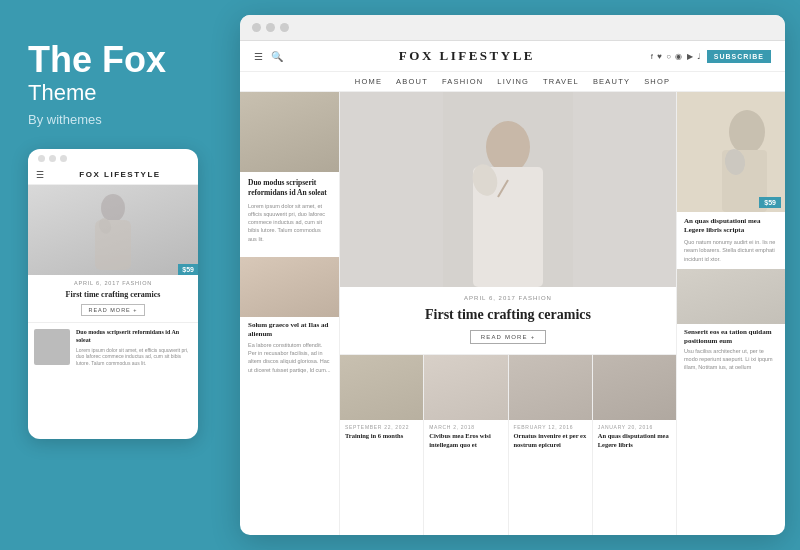 Image resolution: width=800 pixels, height=550 pixels. Describe the element at coordinates (731, 360) in the screenshot. I see `right-post-2-body: Usu faciliss architecher ut, per te modo…` at that location.